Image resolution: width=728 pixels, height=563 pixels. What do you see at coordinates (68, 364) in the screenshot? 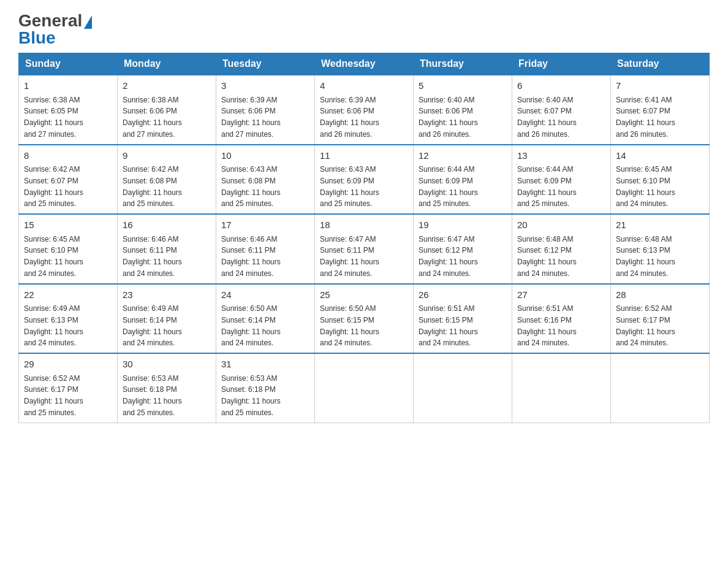
I see `day-number: 29` at bounding box center [68, 364].